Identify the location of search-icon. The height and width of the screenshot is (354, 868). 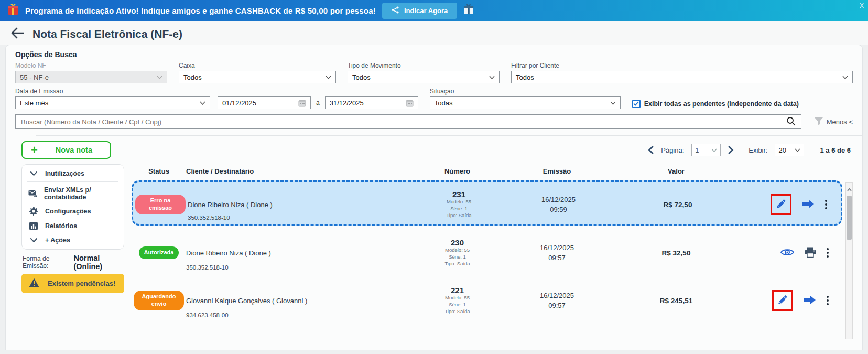
(791, 122).